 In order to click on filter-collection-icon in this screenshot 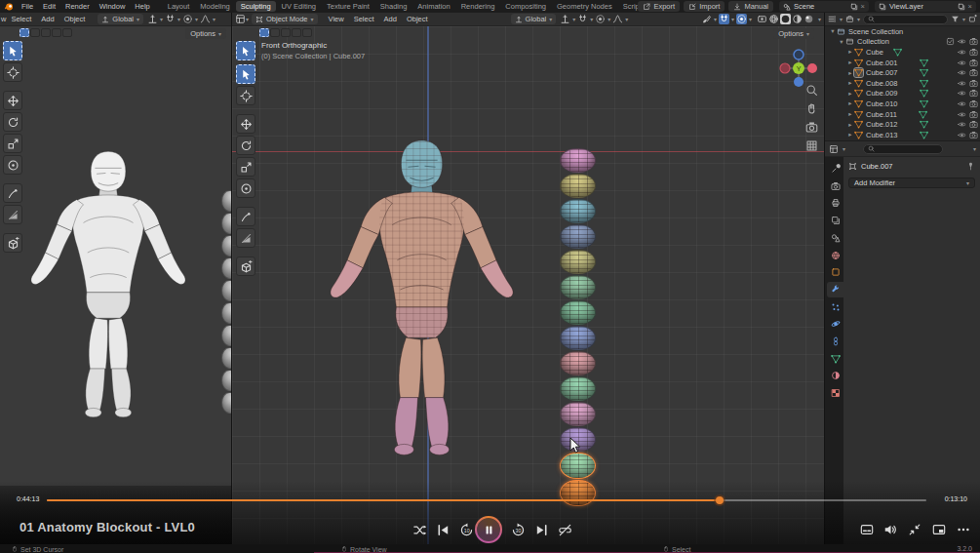, I will do `click(850, 20)`.